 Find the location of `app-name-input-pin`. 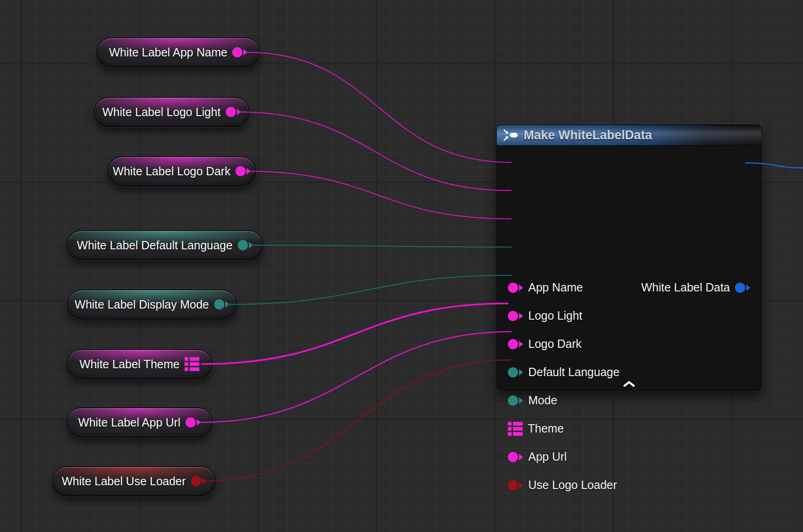

app-name-input-pin is located at coordinates (515, 288).